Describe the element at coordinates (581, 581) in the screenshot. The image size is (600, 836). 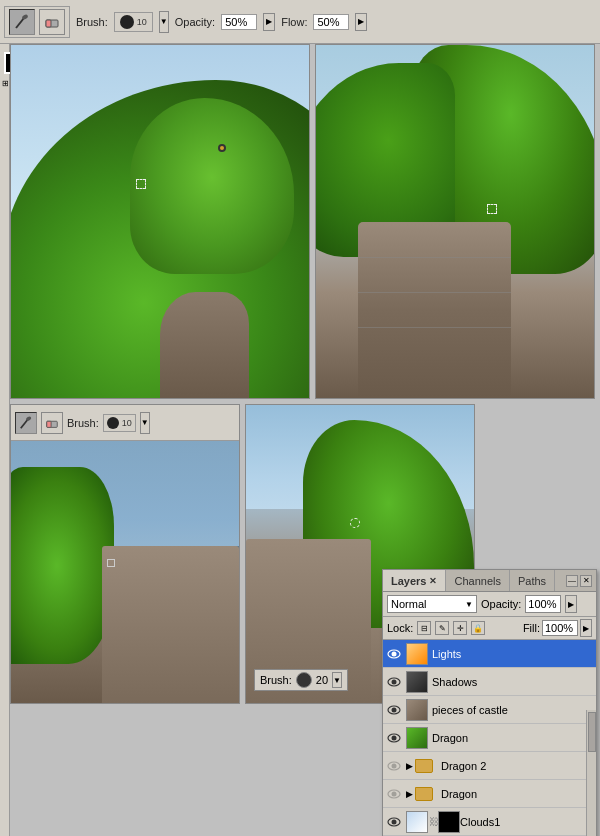
I see `panel-close-area: — ✕` at that location.